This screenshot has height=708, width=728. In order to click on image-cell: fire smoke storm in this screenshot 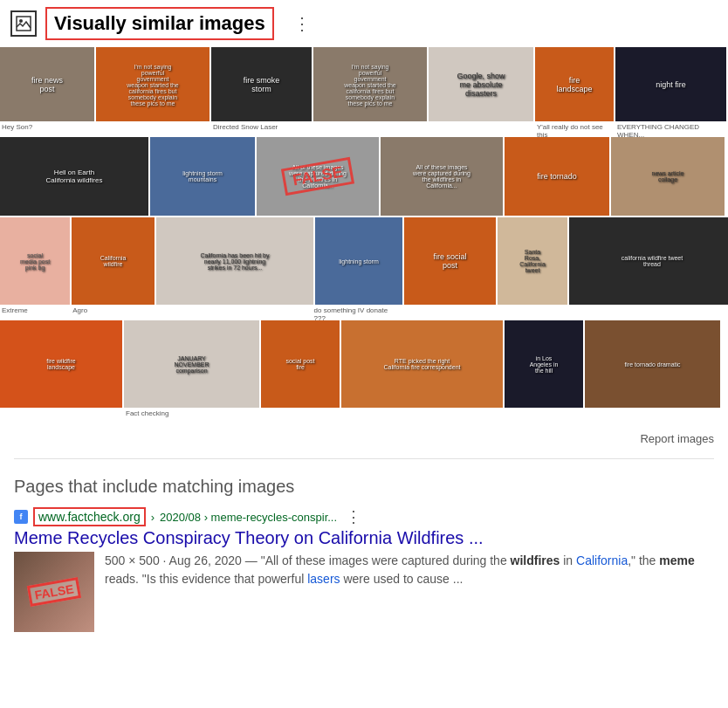, I will do `click(262, 84)`.